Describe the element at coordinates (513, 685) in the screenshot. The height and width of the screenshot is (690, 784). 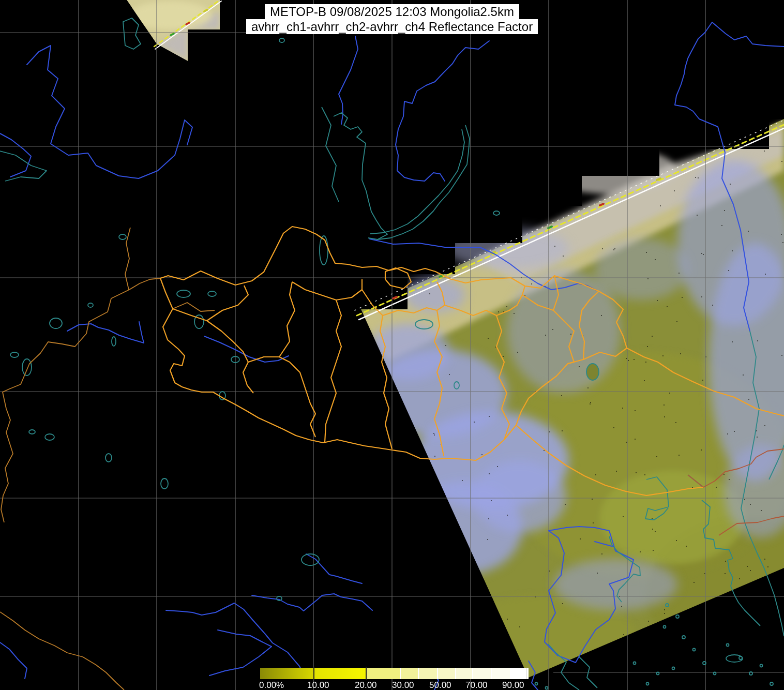
I see `colorbar-label-90: 90.00` at that location.